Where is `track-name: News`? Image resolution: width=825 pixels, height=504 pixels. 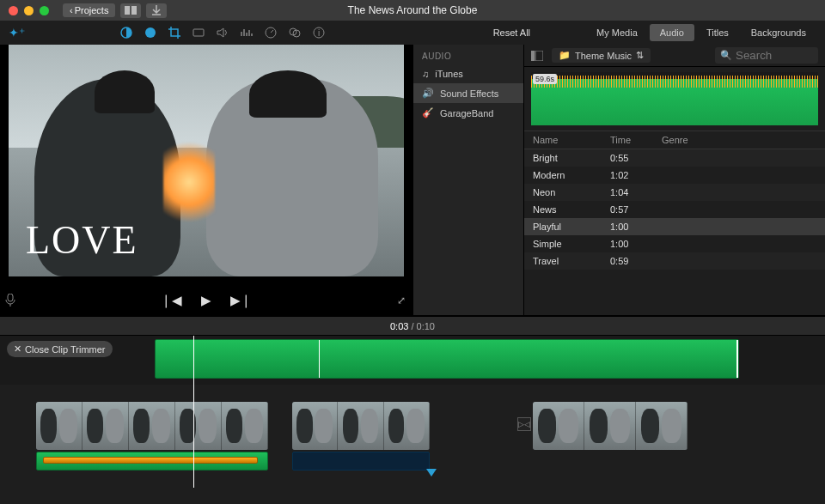 track-name: News is located at coordinates (571, 209).